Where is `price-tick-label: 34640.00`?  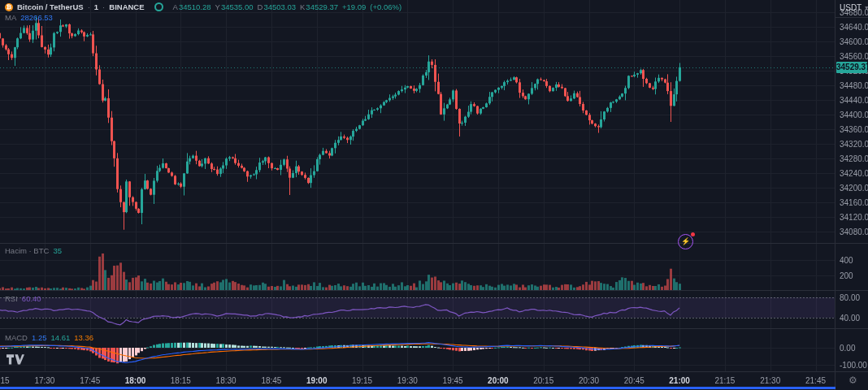
price-tick-label: 34640.00 is located at coordinates (853, 28).